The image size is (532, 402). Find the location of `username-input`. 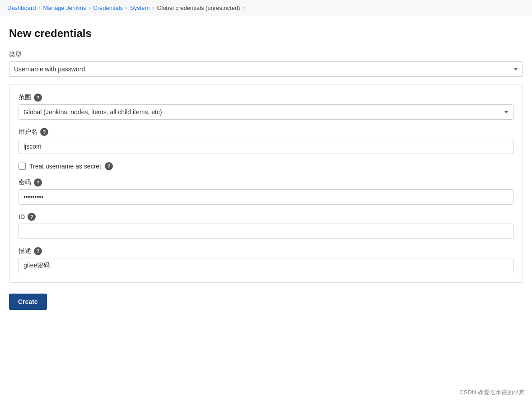

username-input is located at coordinates (266, 146).